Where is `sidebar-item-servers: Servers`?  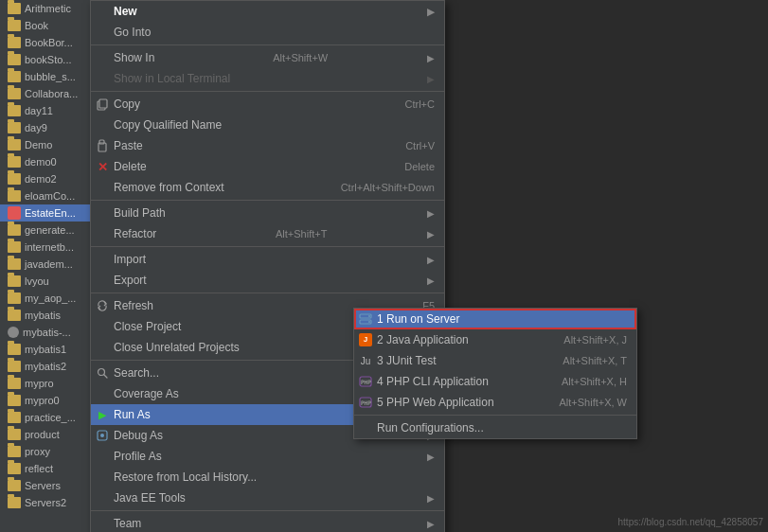 sidebar-item-servers: Servers is located at coordinates (47, 486).